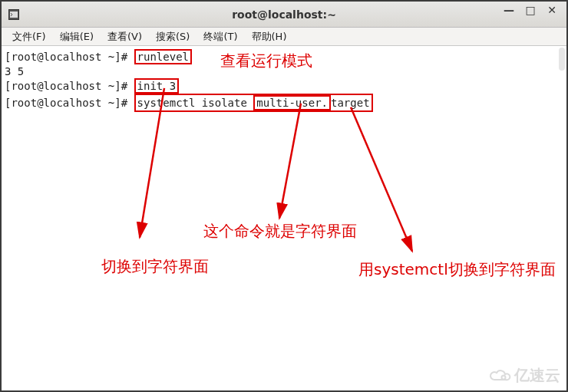  Describe the element at coordinates (124, 37) in the screenshot. I see `menu-view: 查看(V)` at that location.